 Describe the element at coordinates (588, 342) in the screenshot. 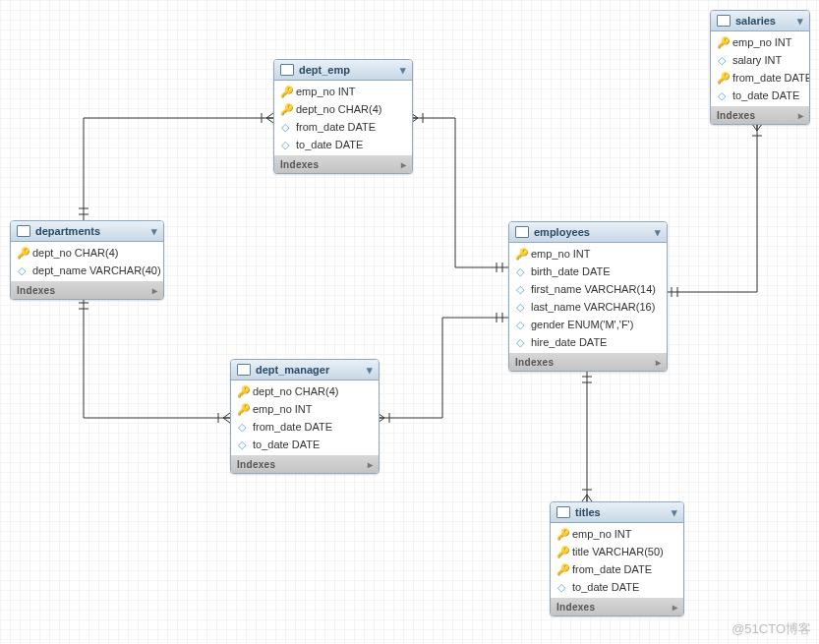

I see `column-row: ◇ hire_date DATE` at that location.